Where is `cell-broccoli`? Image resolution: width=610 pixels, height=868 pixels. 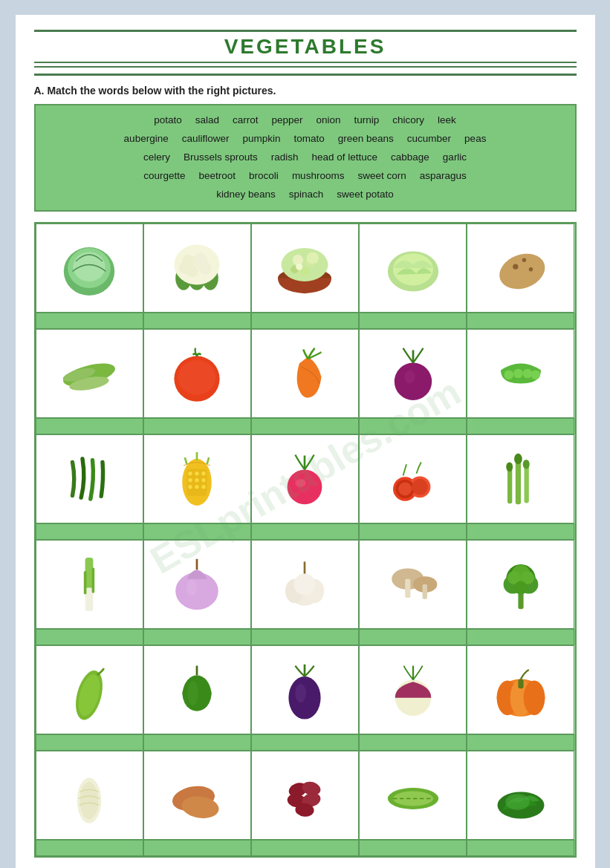
cell-broccoli is located at coordinates (520, 584).